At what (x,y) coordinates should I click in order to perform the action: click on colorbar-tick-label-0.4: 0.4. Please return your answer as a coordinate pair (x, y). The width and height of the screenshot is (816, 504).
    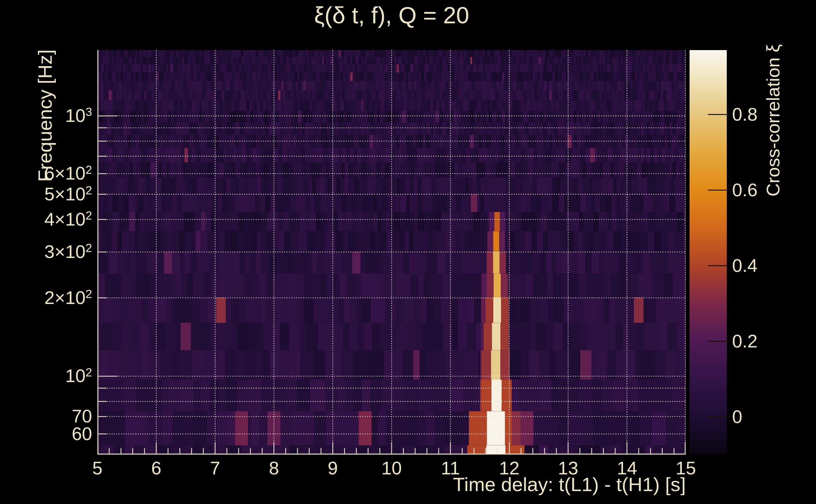
    Looking at the image, I should click on (745, 265).